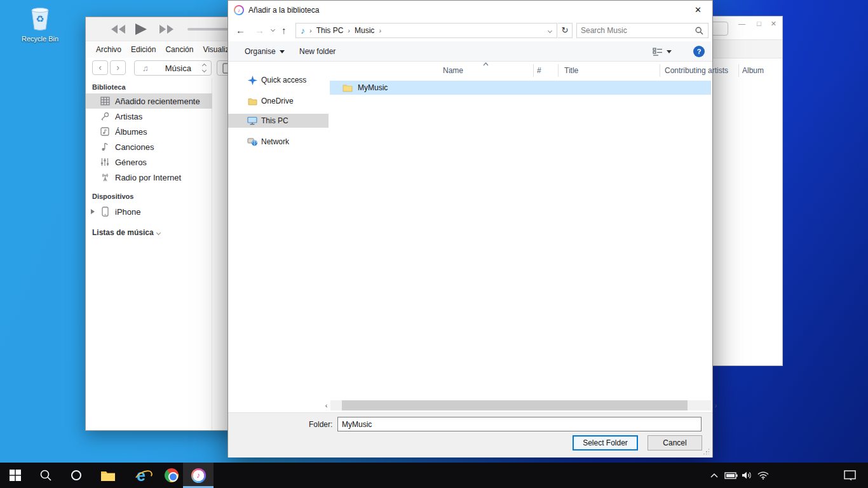 Image resolution: width=868 pixels, height=488 pixels. I want to click on itunes-back-button: ‹, so click(100, 67).